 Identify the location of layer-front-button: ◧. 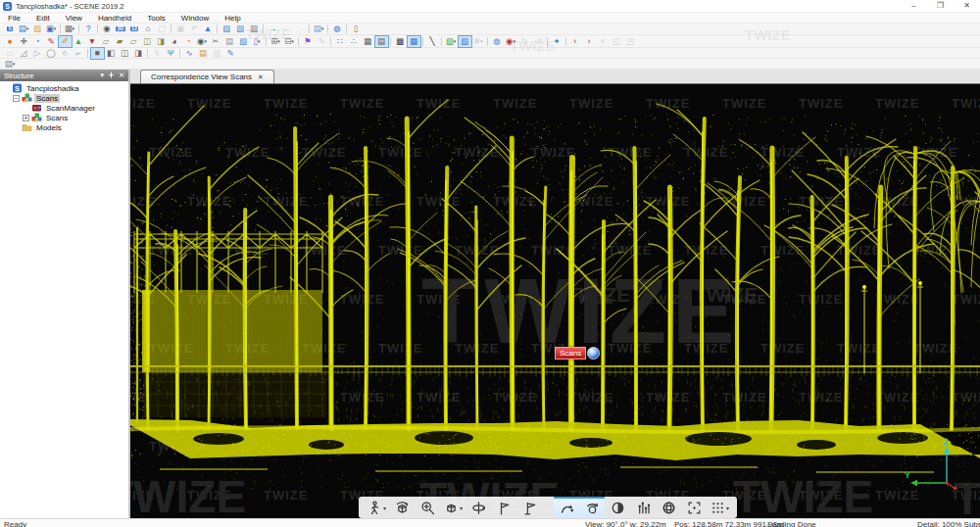
(112, 53).